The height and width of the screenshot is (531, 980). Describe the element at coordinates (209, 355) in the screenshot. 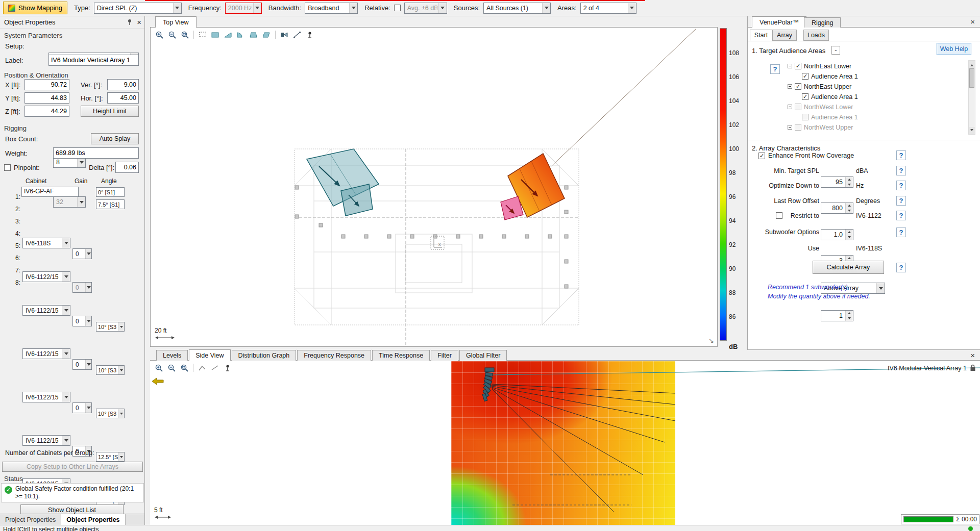

I see `tab-side-view: Side View` at that location.